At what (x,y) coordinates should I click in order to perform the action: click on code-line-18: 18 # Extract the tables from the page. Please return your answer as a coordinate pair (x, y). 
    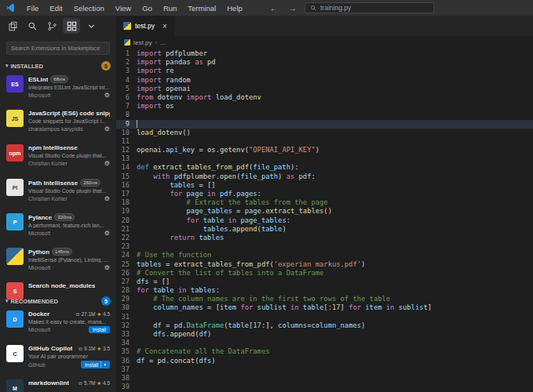
    Looking at the image, I should click on (325, 202).